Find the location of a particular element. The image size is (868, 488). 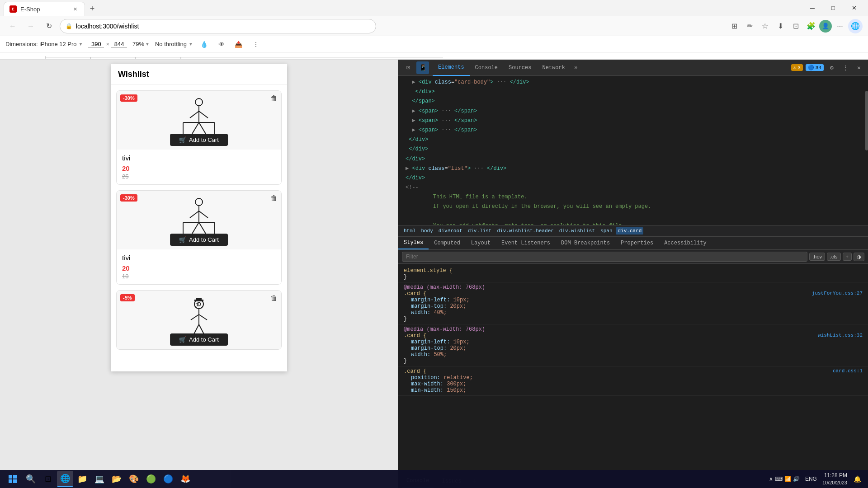

language-indicator: ENG is located at coordinates (811, 479).